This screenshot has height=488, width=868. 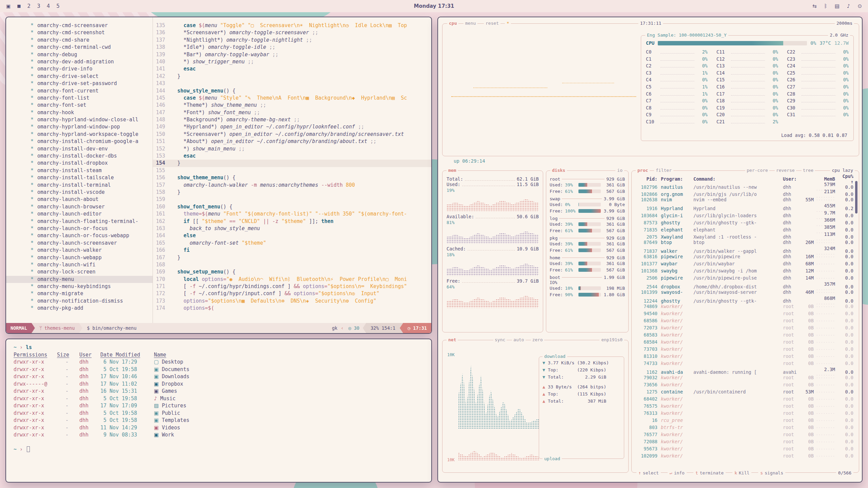 What do you see at coordinates (745, 249) in the screenshot?
I see `process-row: 71837 walker /usr/bin/walker --gappl dhh…` at bounding box center [745, 249].